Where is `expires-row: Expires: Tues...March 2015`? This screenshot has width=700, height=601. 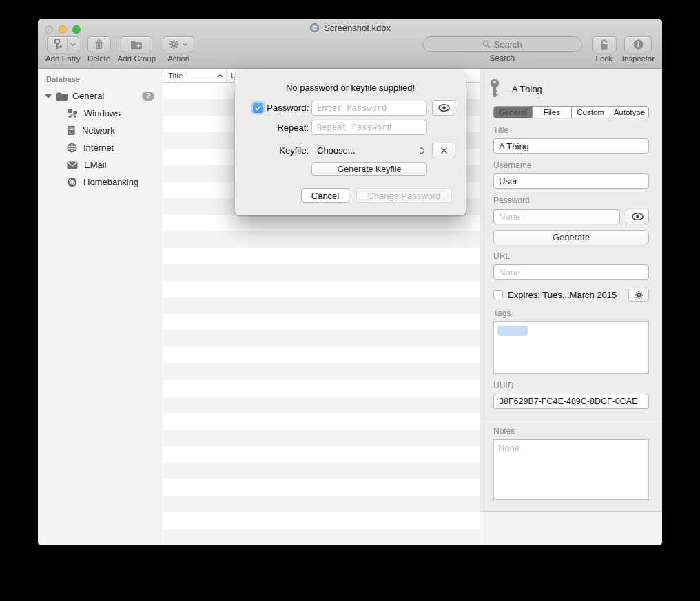 expires-row: Expires: Tues...March 2015 is located at coordinates (571, 295).